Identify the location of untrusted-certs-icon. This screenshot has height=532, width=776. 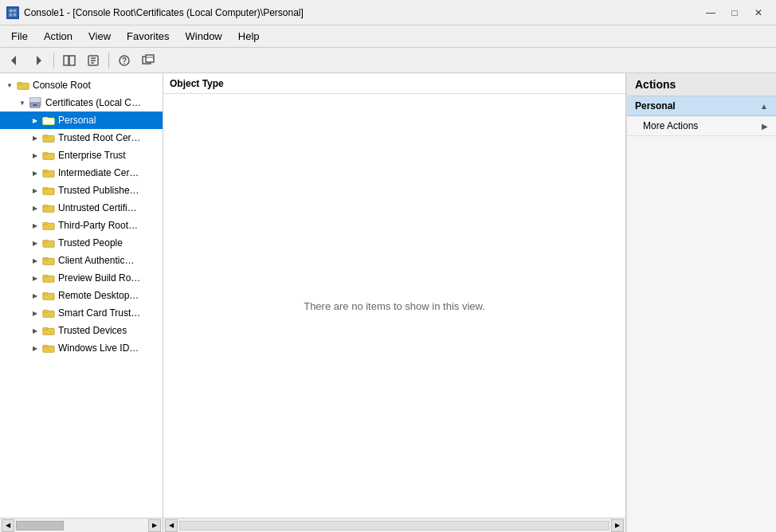
(49, 208).